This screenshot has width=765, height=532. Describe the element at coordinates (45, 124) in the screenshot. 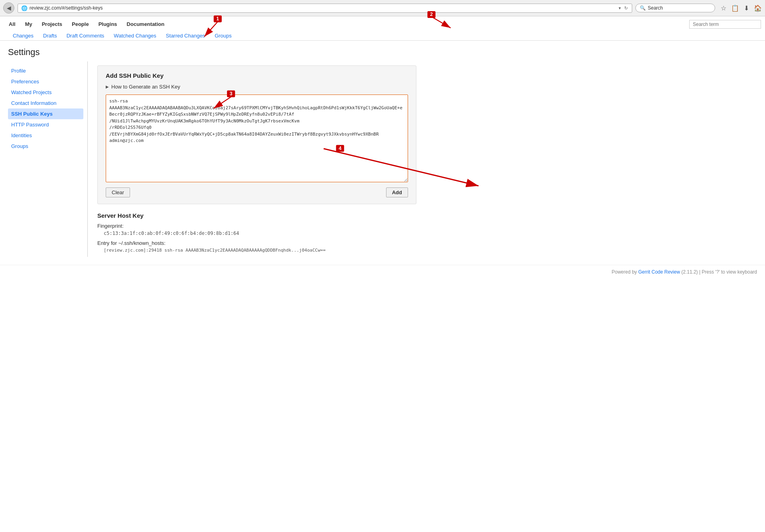

I see `sidebar-item-http-password: HTTP Password` at that location.